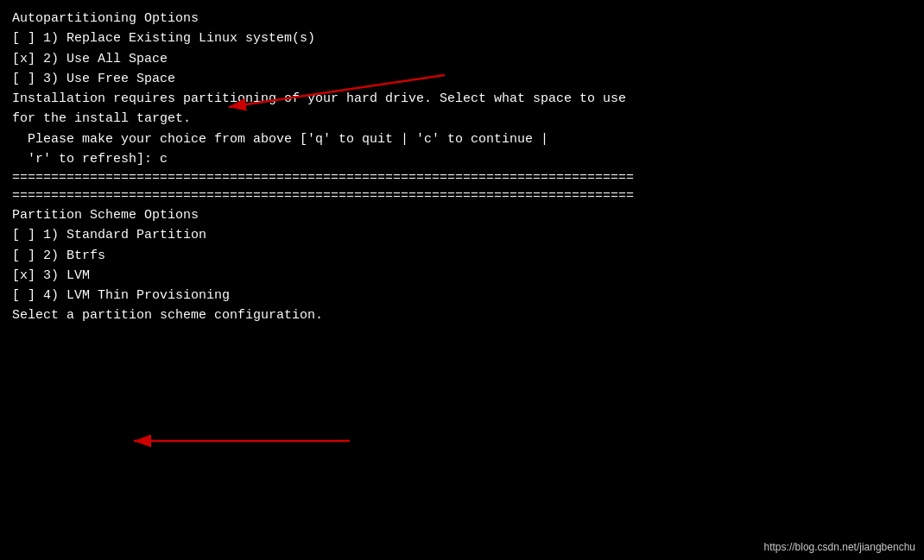 Image resolution: width=924 pixels, height=560 pixels. I want to click on line-desc2: for the install target., so click(462, 119).